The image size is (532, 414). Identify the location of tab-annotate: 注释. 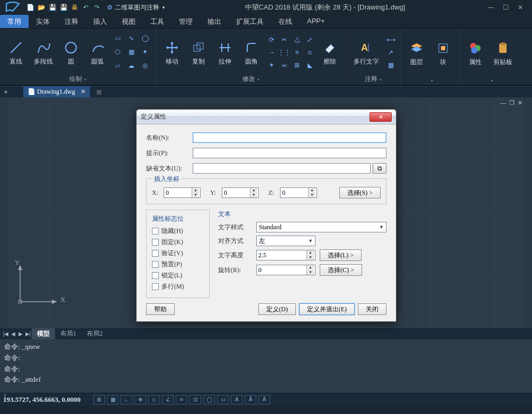
(71, 21).